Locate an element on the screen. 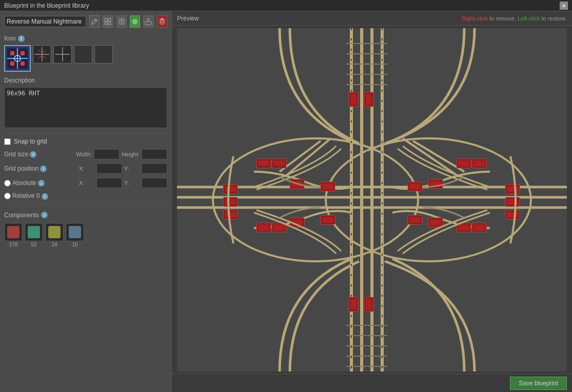 The width and height of the screenshot is (572, 392). grid-width-input is located at coordinates (107, 154).